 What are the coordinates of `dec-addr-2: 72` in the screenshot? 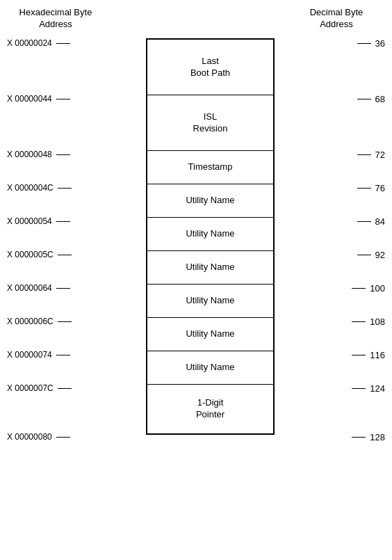 It's located at (371, 154).